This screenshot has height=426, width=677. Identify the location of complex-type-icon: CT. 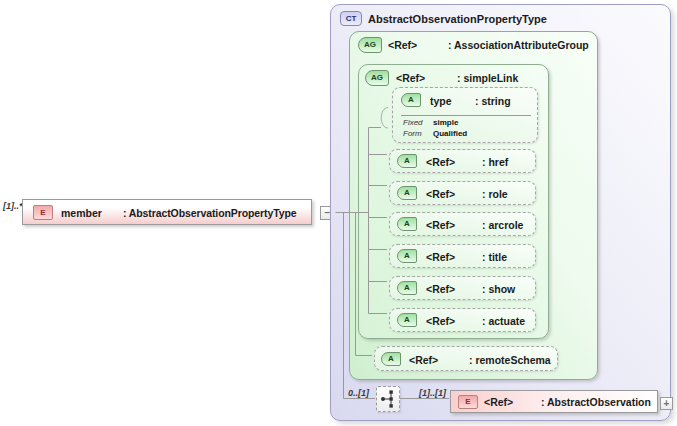
(351, 18).